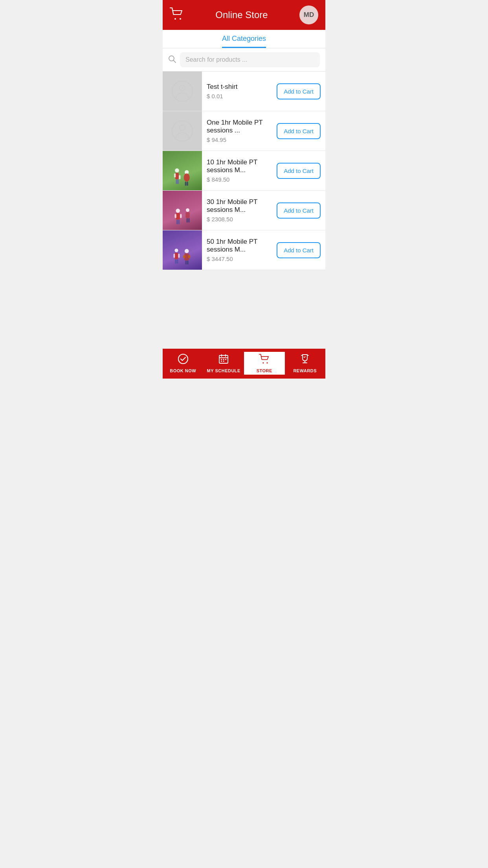 The width and height of the screenshot is (488, 868). I want to click on nav-label-rewards: REWARDS, so click(305, 371).